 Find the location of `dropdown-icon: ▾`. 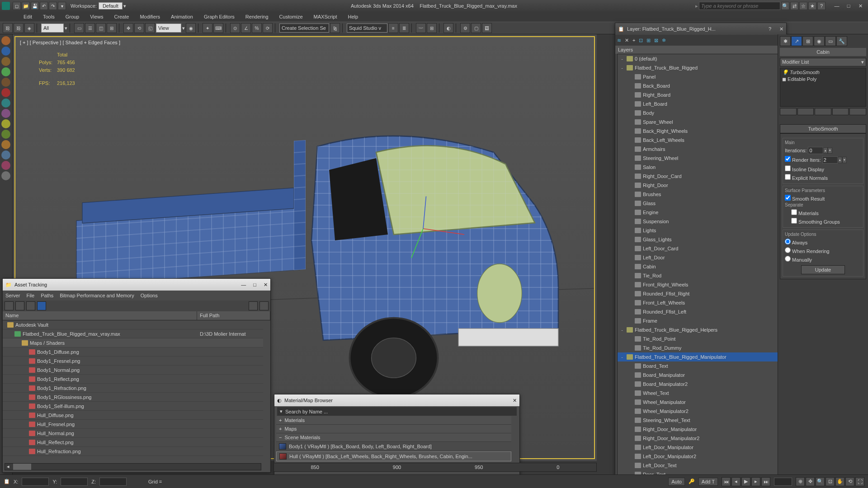

dropdown-icon: ▾ is located at coordinates (66, 28).